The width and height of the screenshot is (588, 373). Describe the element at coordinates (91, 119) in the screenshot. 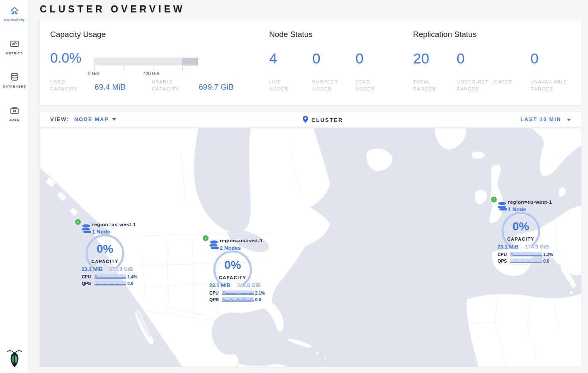

I see `view-selector: NODE MAP` at that location.